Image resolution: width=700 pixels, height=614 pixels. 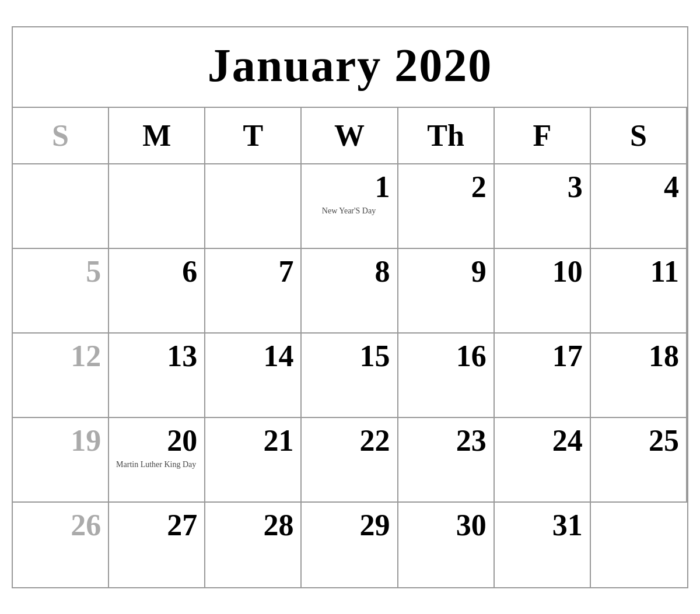 I want to click on day-cell: 18, so click(x=639, y=376).